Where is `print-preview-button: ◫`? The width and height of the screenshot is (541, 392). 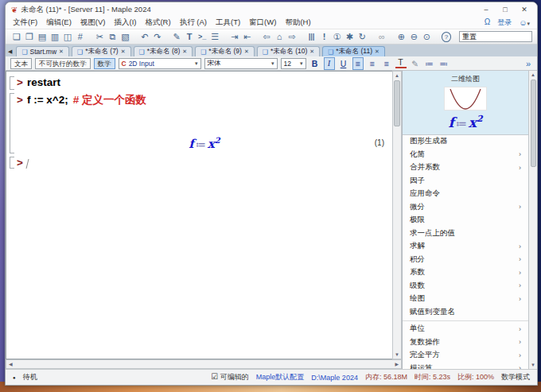
print-preview-button: ◫ is located at coordinates (68, 37).